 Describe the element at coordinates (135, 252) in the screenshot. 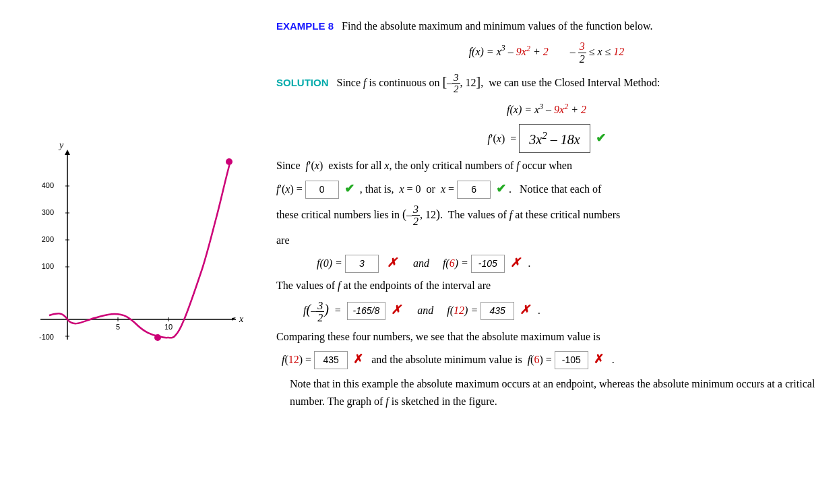

I see `function-graph: x y 400 300 200 100 -100 5 10` at that location.